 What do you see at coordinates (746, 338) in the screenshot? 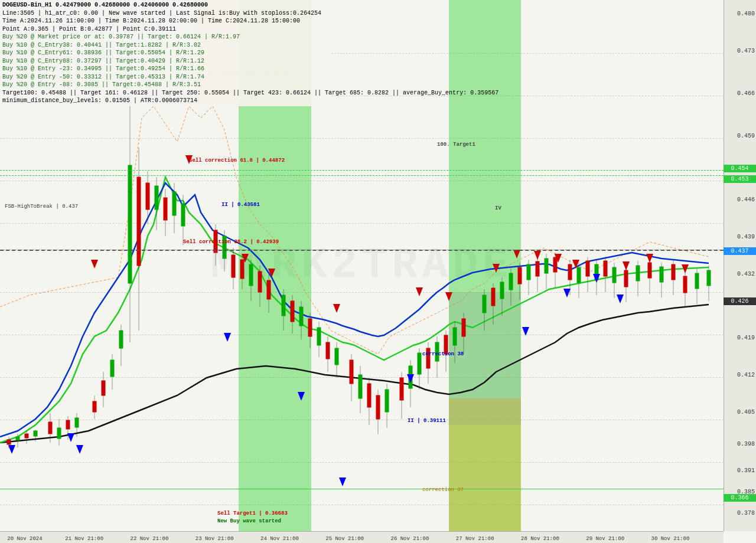
I see `price-419: 0.419` at bounding box center [746, 338].